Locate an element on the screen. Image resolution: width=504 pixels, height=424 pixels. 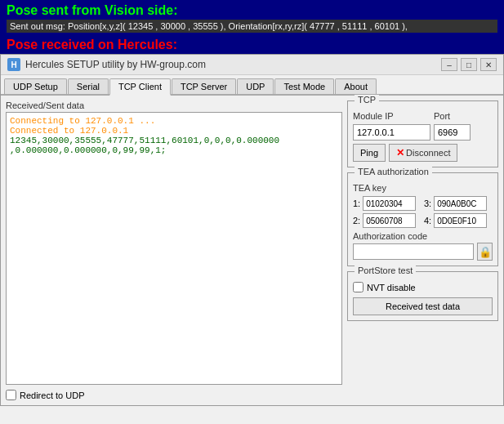
auth-code-label: Authorization code is located at coordinates (423, 236).